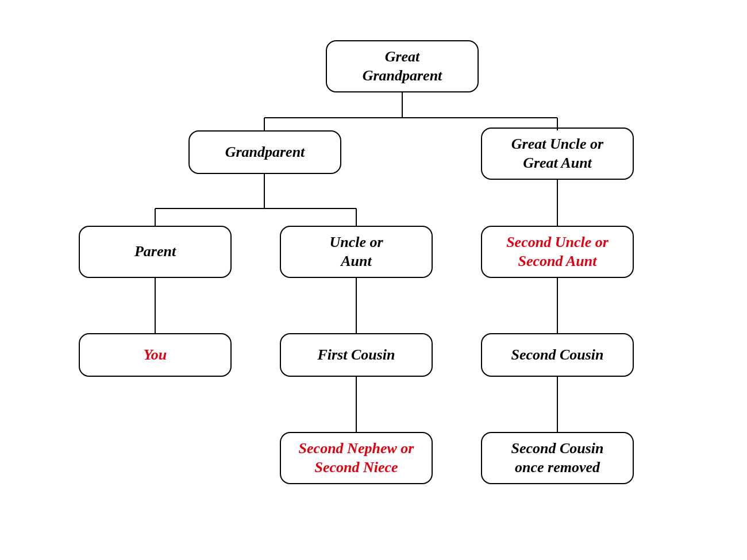 The image size is (747, 560). I want to click on node-uncle-aunt: Uncle or Aunt, so click(356, 252).